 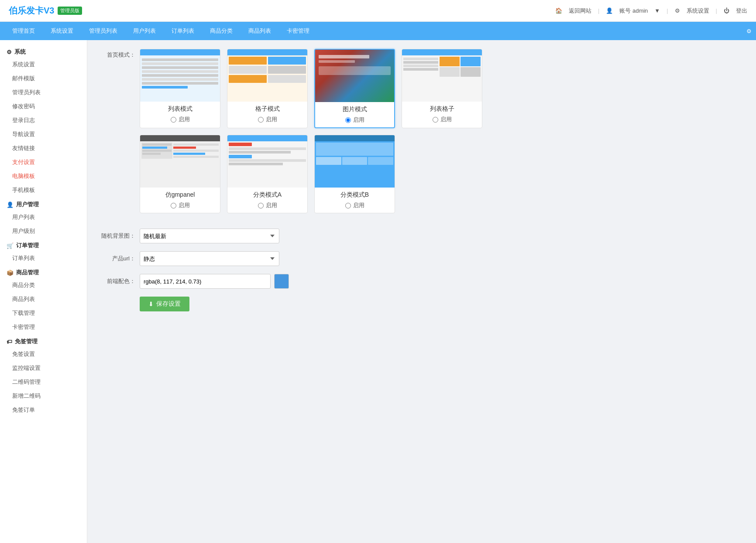 What do you see at coordinates (698, 11) in the screenshot?
I see `system-settings-link: 系统设置` at bounding box center [698, 11].